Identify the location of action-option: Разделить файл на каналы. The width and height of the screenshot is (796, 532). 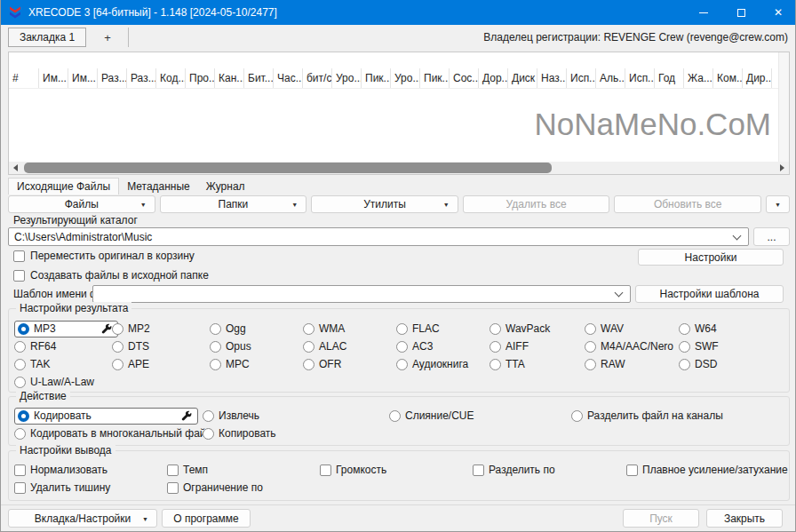
(677, 416).